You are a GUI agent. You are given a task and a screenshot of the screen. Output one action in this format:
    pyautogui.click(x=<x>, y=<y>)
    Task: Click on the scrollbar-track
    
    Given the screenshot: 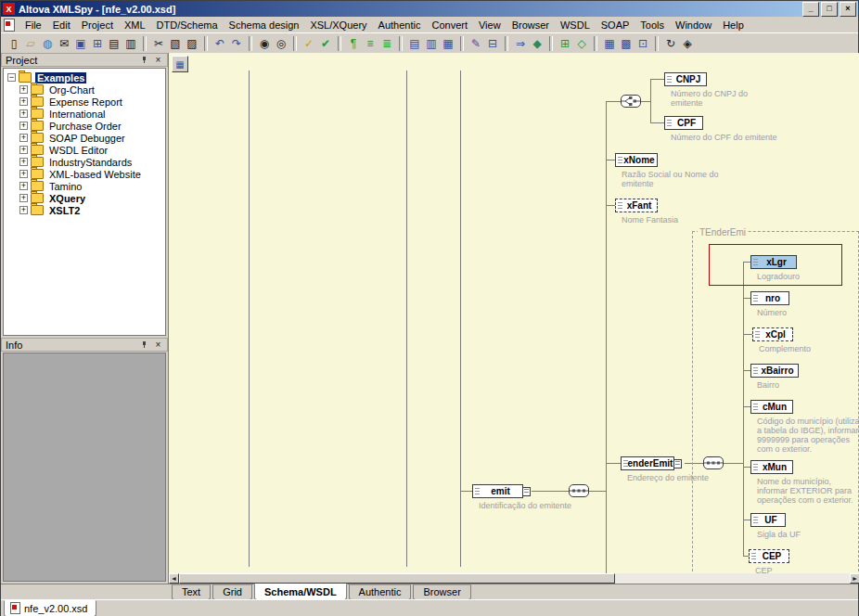 What is the action you would take?
    pyautogui.click(x=733, y=579)
    